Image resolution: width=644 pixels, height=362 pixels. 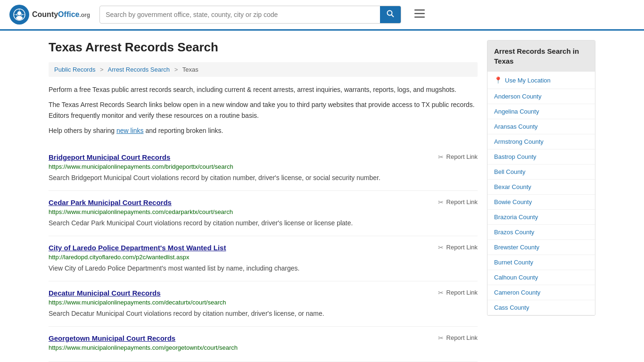 I want to click on list-item: Bell County, so click(x=541, y=172).